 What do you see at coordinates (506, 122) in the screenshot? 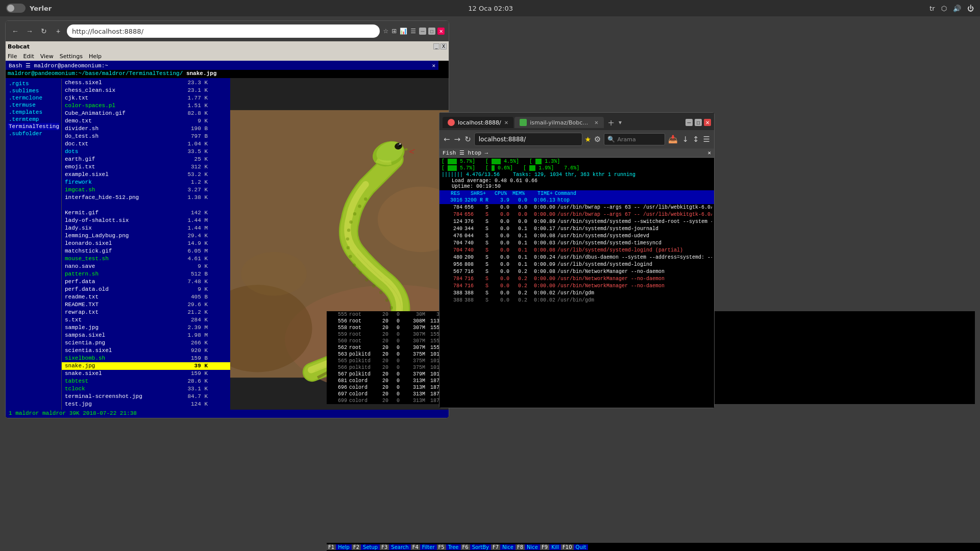
I see `tab-1-close: ✕` at bounding box center [506, 122].